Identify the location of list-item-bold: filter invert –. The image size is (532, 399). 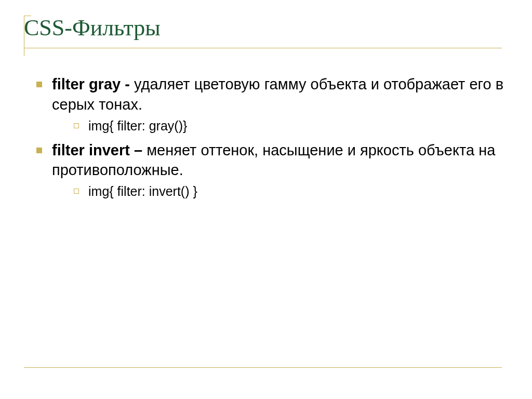
(99, 150).